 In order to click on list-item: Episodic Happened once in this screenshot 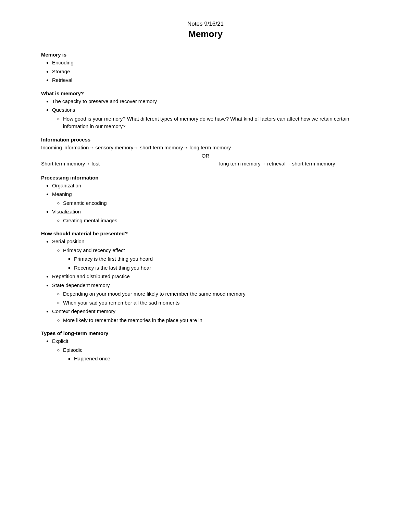, I will do `click(216, 355)`.